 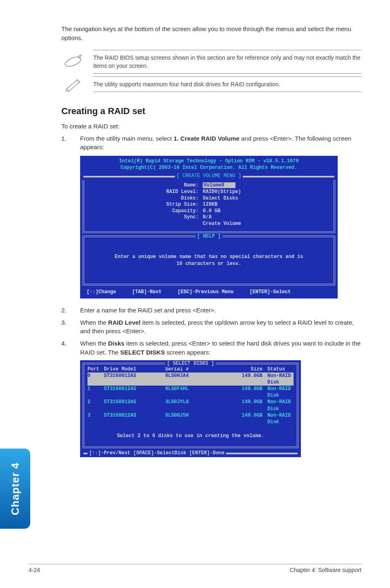 What do you see at coordinates (146, 211) in the screenshot?
I see `capacity-label: Capacity:` at bounding box center [146, 211].